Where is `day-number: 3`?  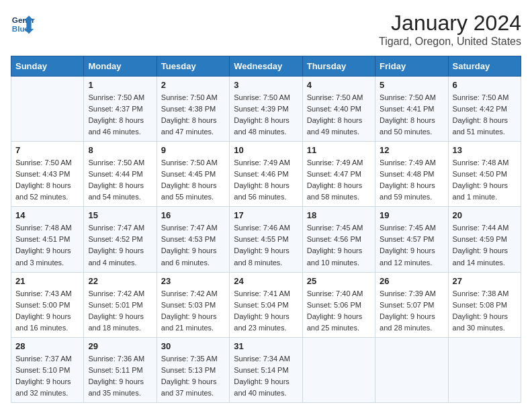
day-number: 3 is located at coordinates (266, 85).